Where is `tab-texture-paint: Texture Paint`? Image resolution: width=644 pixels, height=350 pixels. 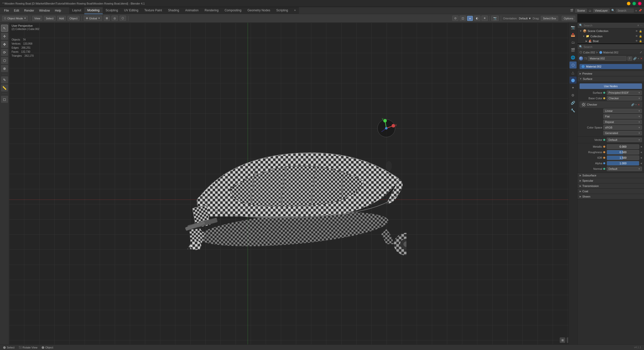 tab-texture-paint: Texture Paint is located at coordinates (153, 11).